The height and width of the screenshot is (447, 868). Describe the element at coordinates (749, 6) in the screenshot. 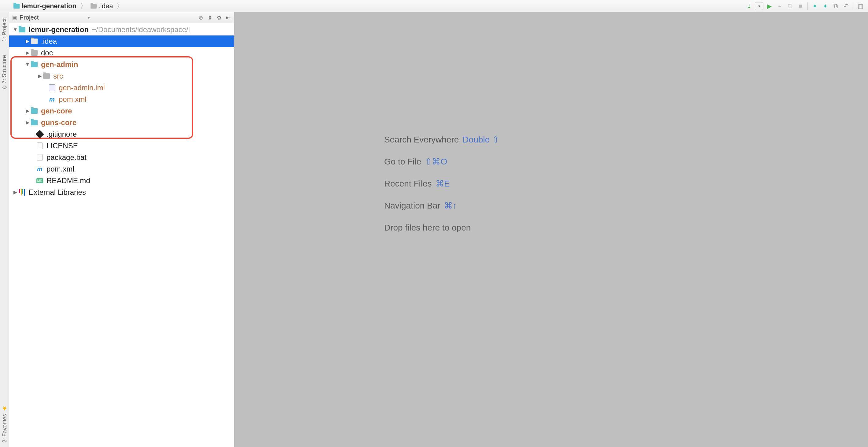

I see `update-project-icon: ⇣` at that location.